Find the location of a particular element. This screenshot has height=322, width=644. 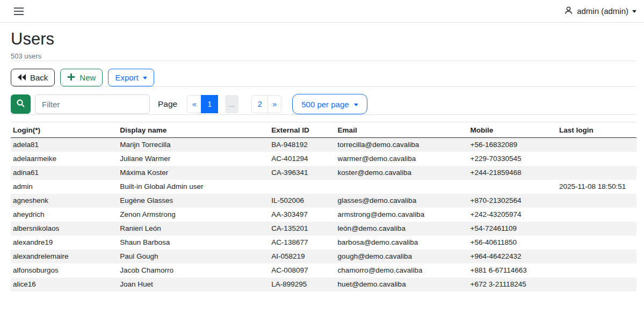

export-dropdown-button: Export is located at coordinates (131, 77).